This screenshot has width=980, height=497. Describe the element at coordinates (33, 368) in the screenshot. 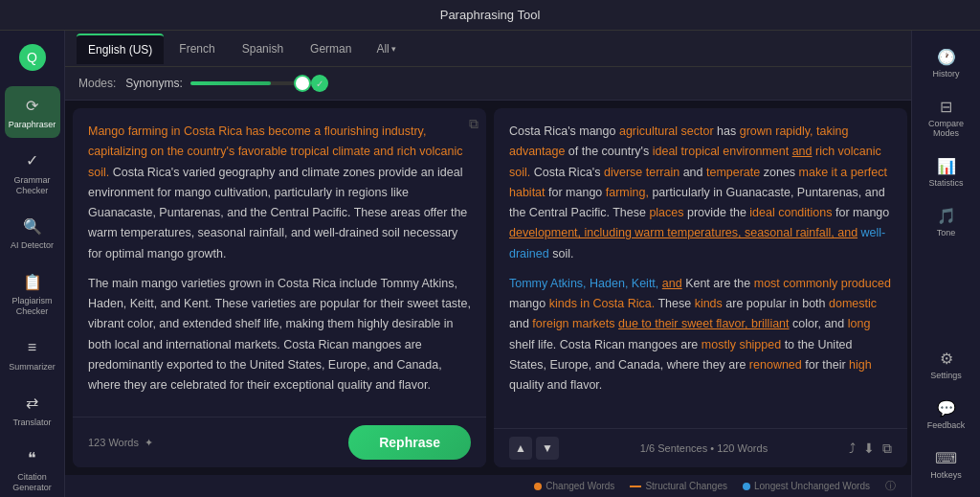

I see `sidebar-label-summarizer: Summarizer` at that location.